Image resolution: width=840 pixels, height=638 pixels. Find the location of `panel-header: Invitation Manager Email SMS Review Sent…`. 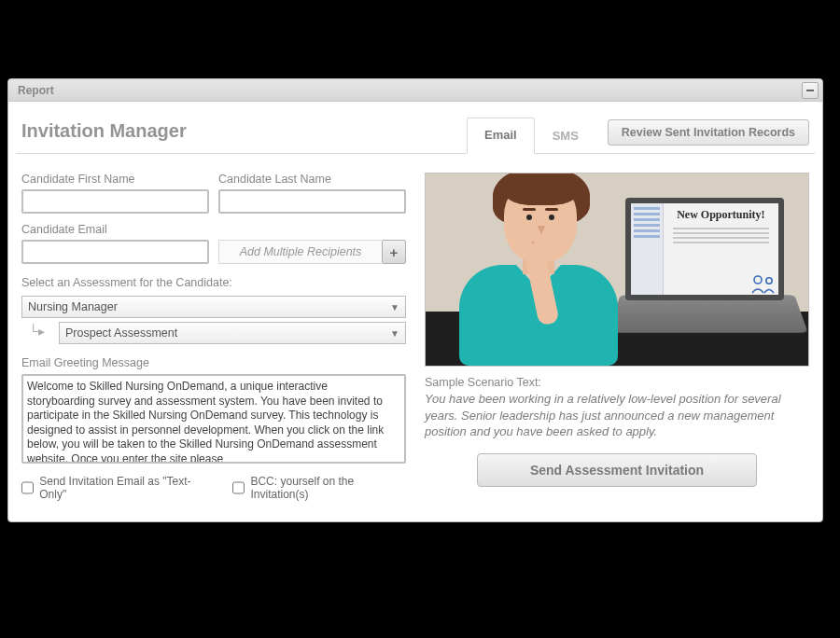

panel-header: Invitation Manager Email SMS Review Sent… is located at coordinates (415, 132).